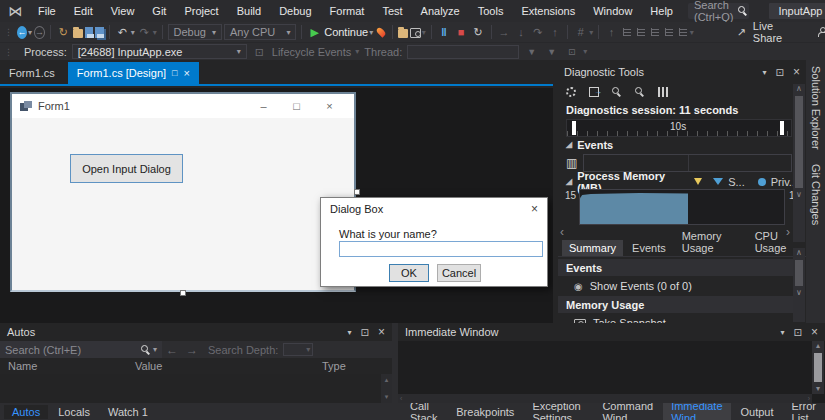  What do you see at coordinates (459, 273) in the screenshot?
I see `cancel-button: Cancel` at bounding box center [459, 273].